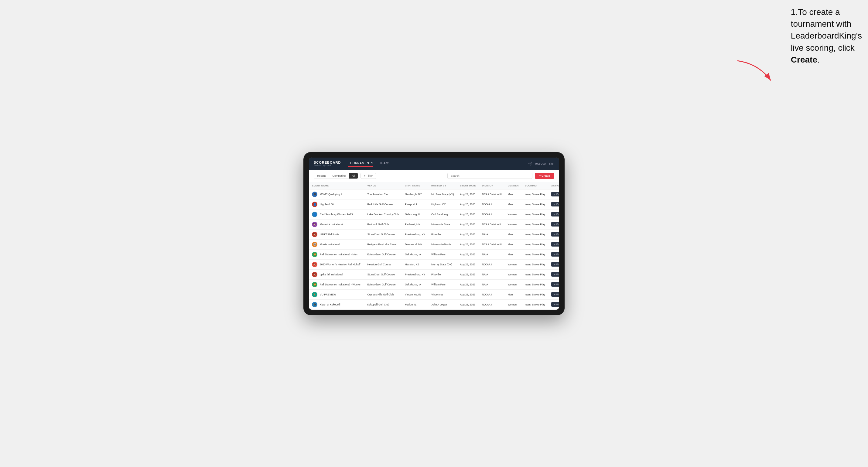 The width and height of the screenshot is (868, 467). Describe the element at coordinates (434, 234) in the screenshot. I see `tablet-device: SCOREBOARD Powered by clippit TOURNAMENT…` at that location.